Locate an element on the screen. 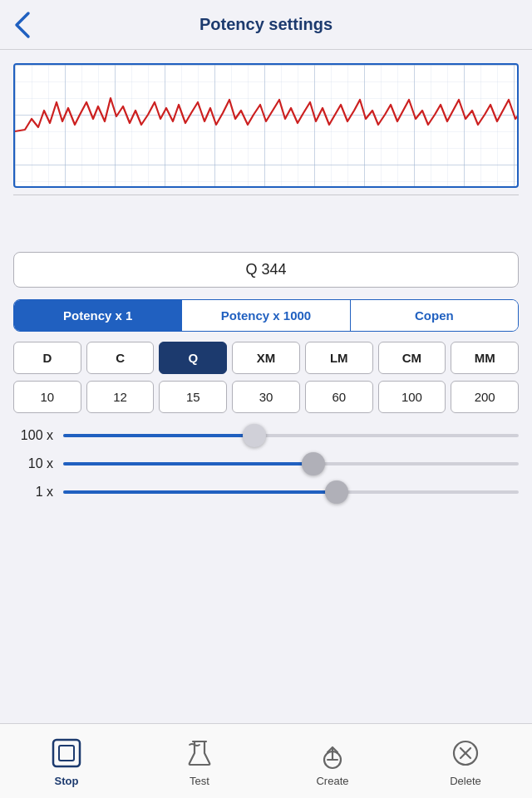 This screenshot has height=798, width=532. slider-label-1x: 1 x is located at coordinates (33, 492).